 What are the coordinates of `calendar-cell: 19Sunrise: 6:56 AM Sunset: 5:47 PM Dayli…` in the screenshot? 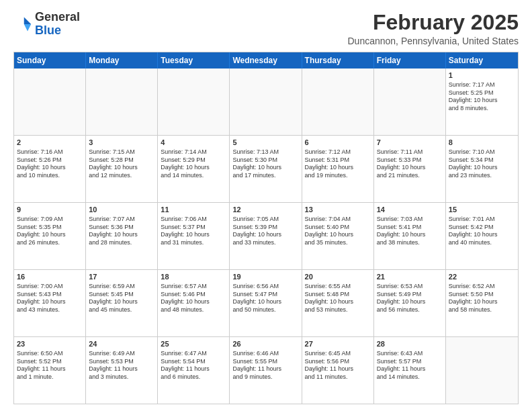 It's located at (266, 304).